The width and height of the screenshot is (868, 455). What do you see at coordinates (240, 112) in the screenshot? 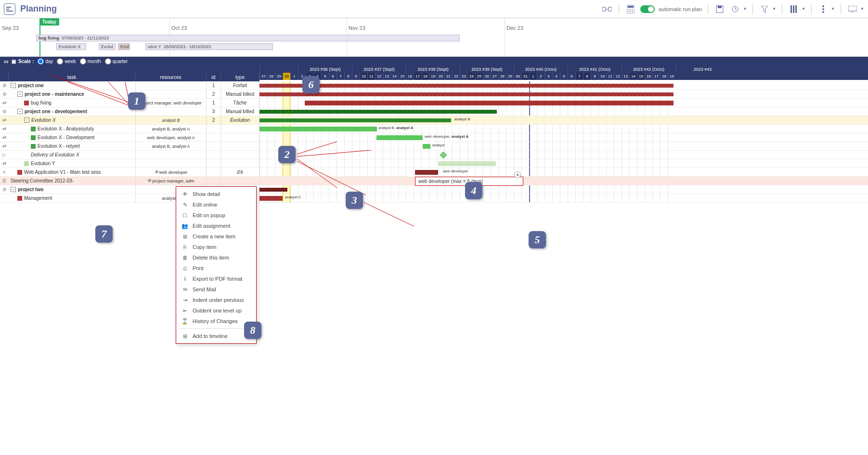
I see `type-cell: Manual billed` at bounding box center [240, 112].